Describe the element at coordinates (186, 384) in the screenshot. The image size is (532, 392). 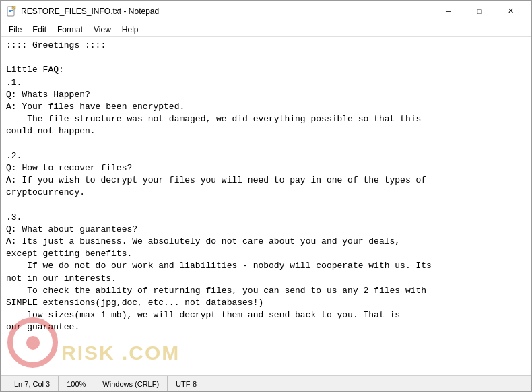
I see `encoding: UTF-8` at that location.